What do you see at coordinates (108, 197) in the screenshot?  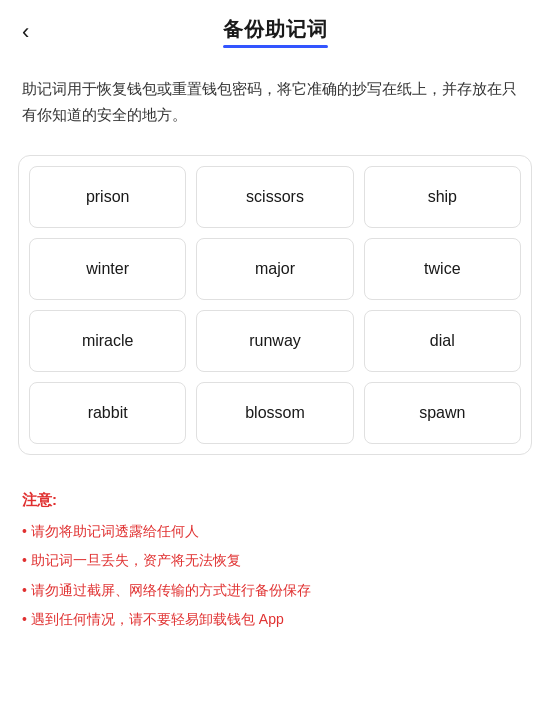 I see `mnemonic-word-1: prison` at bounding box center [108, 197].